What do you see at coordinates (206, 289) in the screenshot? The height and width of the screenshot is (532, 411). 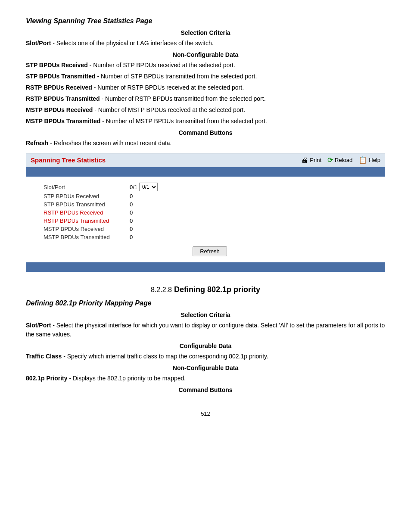 I see `subsection-number-title: 8.2.2.8 Defining 802.1p priority` at bounding box center [206, 289].